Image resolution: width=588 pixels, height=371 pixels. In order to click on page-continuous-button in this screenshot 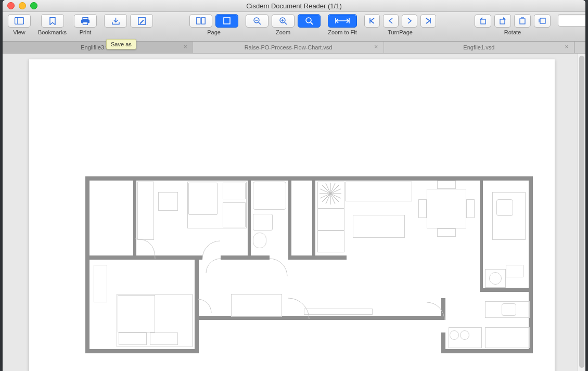, I will do `click(201, 21)`.